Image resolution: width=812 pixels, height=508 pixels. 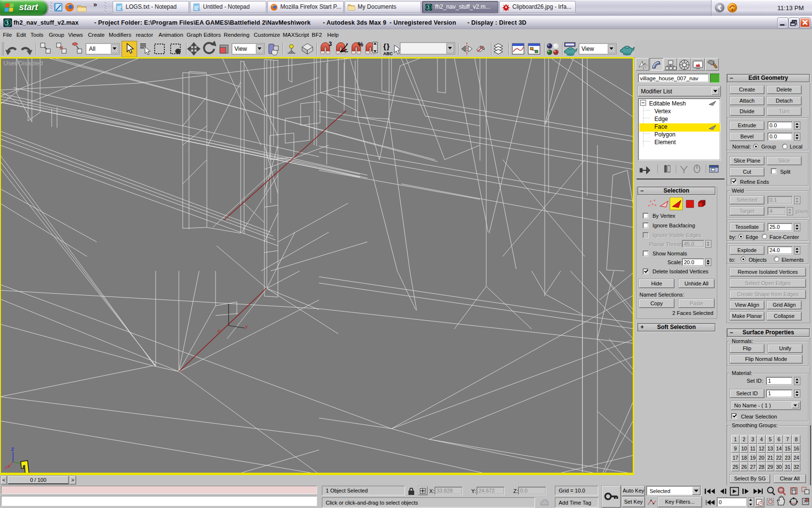 I want to click on svg-text: z, so click(x=13, y=449).